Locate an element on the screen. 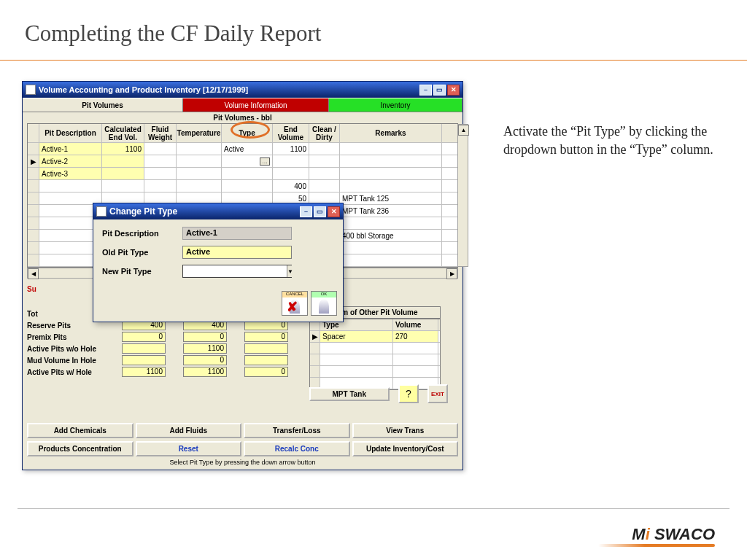 The image size is (747, 560). new-pit-type-combo: ▼ is located at coordinates (237, 271).